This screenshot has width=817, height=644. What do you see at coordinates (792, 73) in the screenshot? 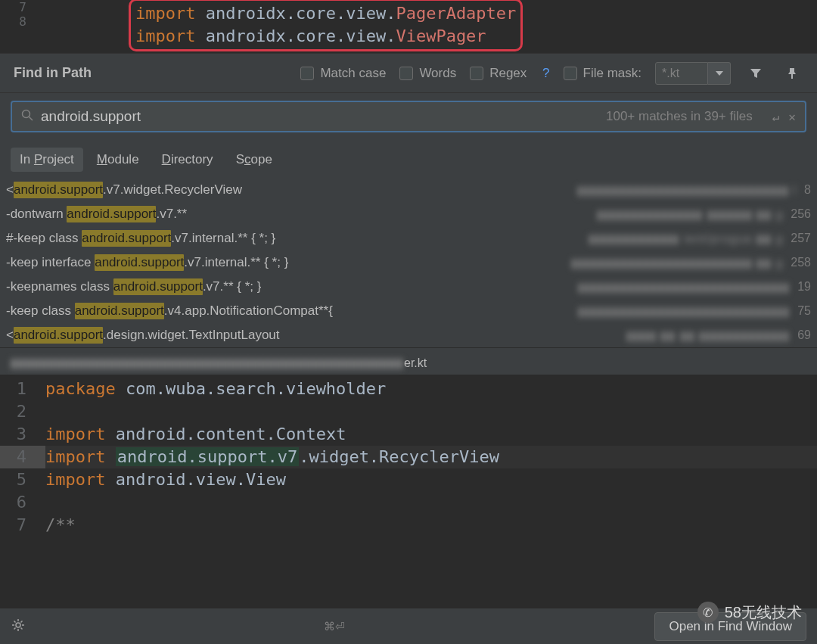
I see `pin-icon` at bounding box center [792, 73].